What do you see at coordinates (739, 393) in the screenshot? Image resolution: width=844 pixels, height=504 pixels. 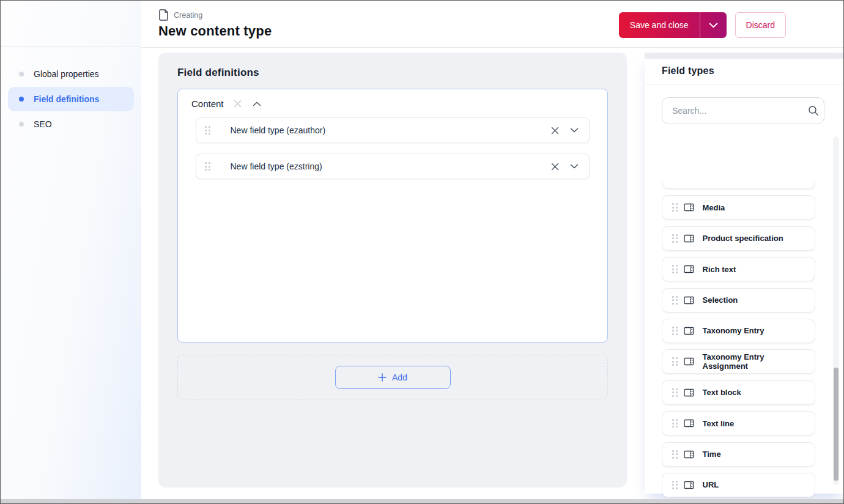 I see `field-type-item: Text block` at bounding box center [739, 393].